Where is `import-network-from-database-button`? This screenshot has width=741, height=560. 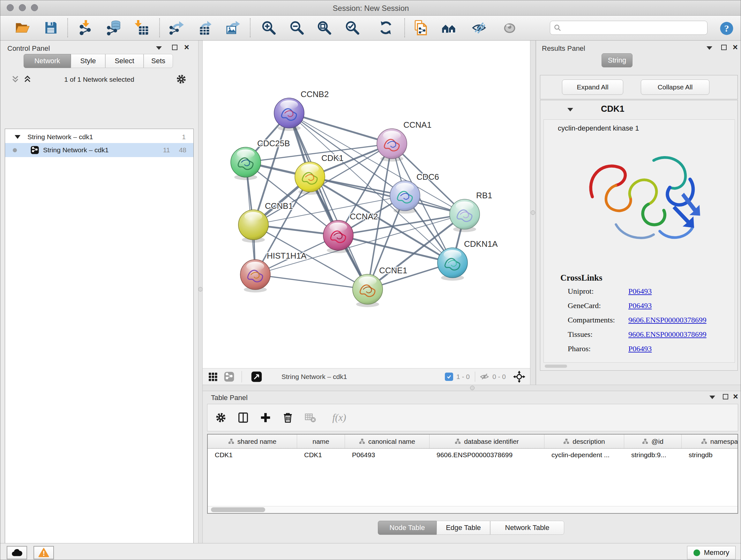 import-network-from-database-button is located at coordinates (114, 28).